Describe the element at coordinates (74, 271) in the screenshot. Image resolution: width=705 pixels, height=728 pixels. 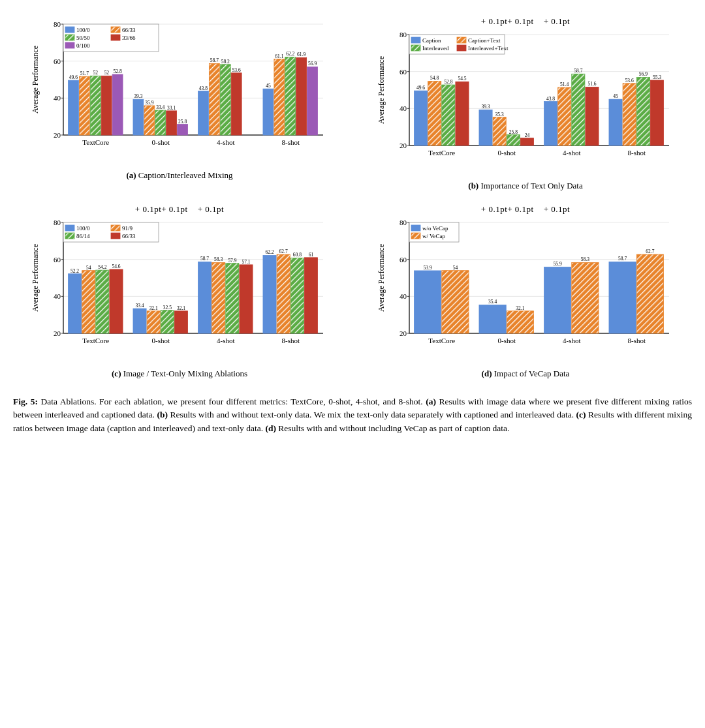
I see `svg-text: 52.2` at that location.